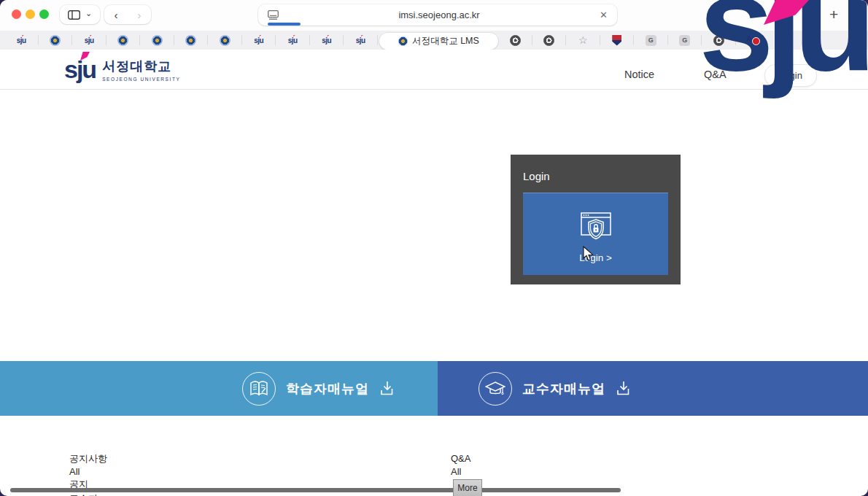  Describe the element at coordinates (434, 70) in the screenshot. I see `site-header: sju 서정대학교 SEOJEONG UNIVERSITY Notice Q&A…` at that location.